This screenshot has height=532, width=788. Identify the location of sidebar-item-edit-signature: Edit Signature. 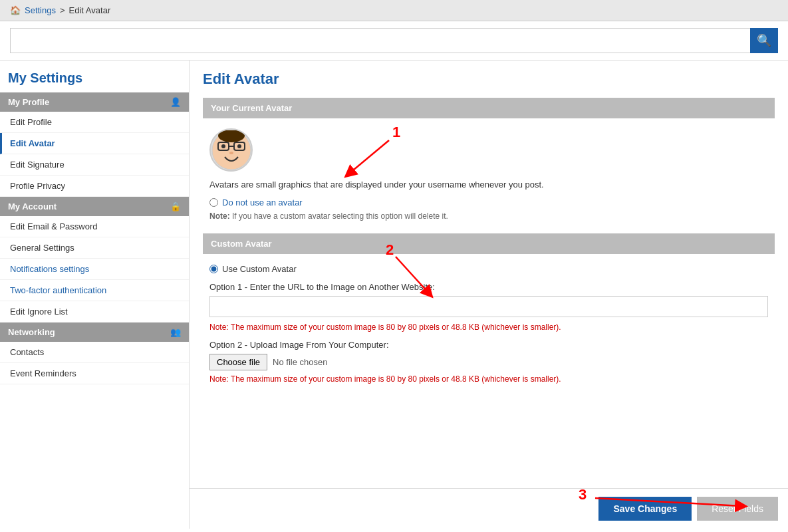
(94, 165).